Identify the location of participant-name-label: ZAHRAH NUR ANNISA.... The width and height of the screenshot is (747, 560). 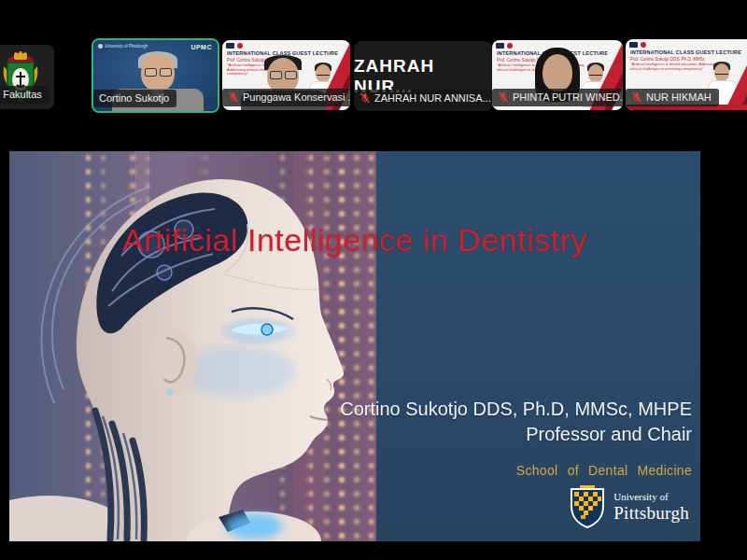
(423, 99).